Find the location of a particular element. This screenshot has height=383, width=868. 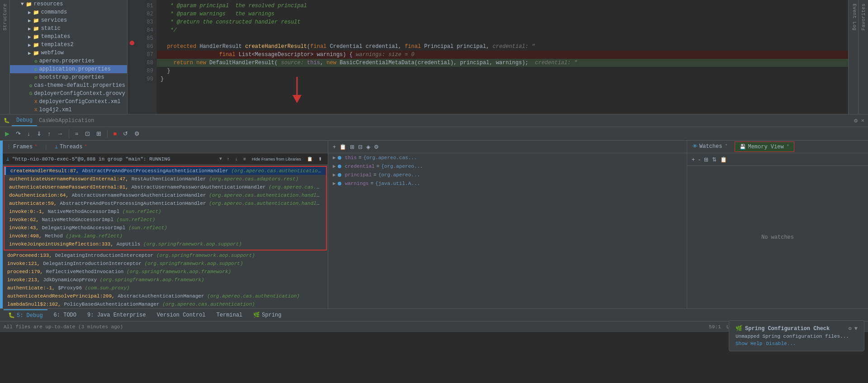

remove-watch-btn: - is located at coordinates (699, 160).